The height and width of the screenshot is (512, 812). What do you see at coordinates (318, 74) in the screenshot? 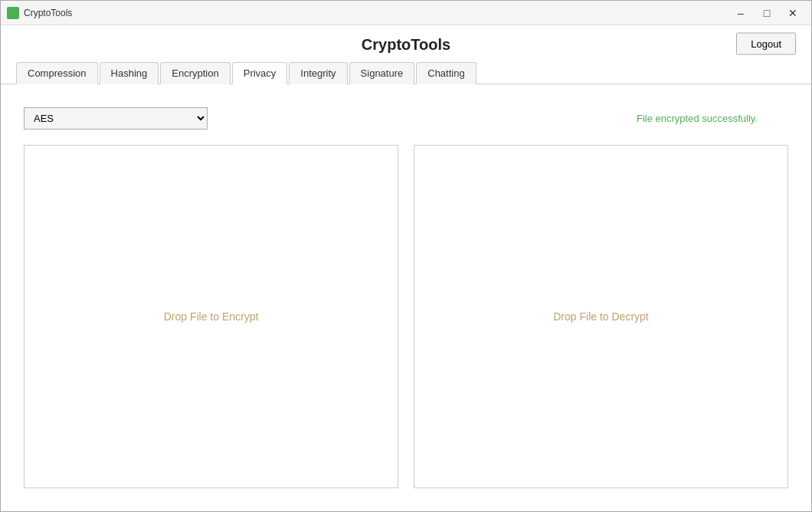
I see `tab-integrity: Integrity` at bounding box center [318, 74].